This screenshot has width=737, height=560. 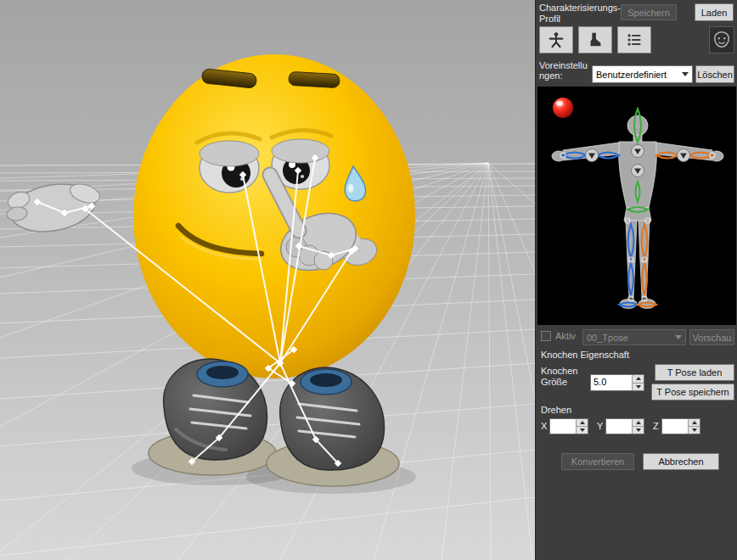 I want to click on rotate-y-input, so click(x=625, y=426).